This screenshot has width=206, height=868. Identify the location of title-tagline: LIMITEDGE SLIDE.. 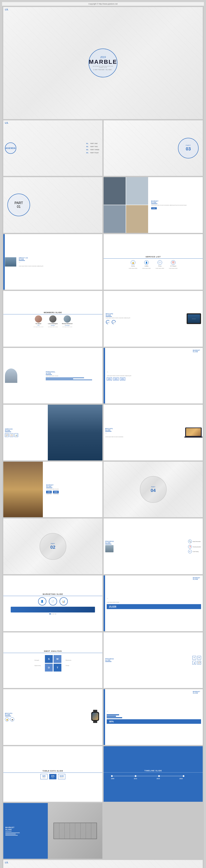
(103, 70).